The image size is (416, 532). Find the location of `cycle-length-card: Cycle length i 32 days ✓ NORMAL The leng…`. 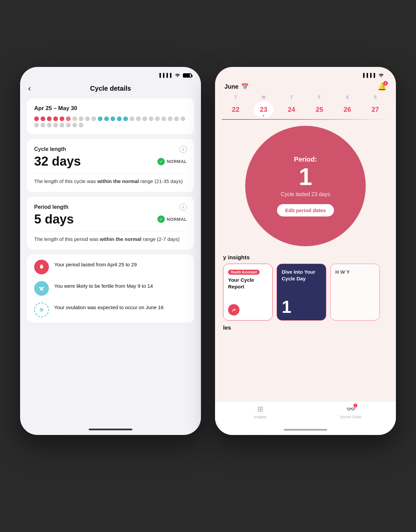

cycle-length-card: Cycle length i 32 days ✓ NORMAL The leng… is located at coordinates (111, 165).